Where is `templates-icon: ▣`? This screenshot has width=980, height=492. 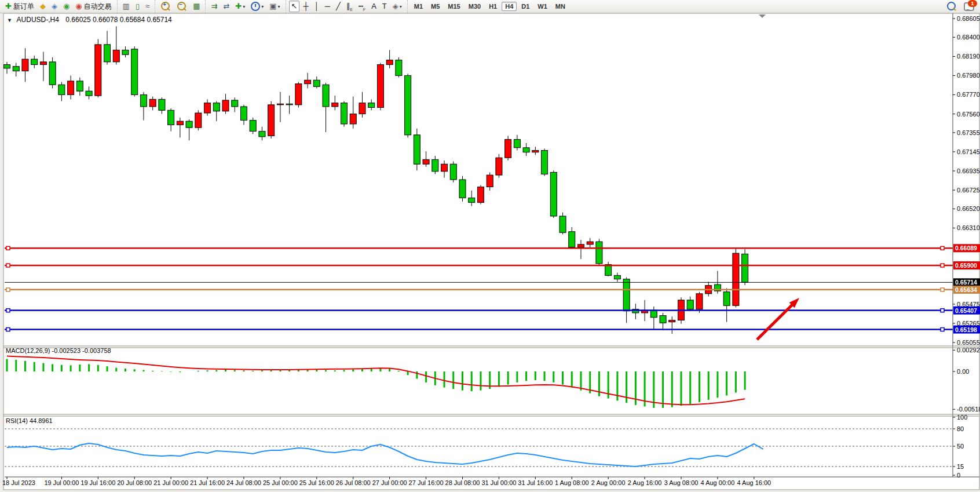 templates-icon: ▣ is located at coordinates (273, 6).